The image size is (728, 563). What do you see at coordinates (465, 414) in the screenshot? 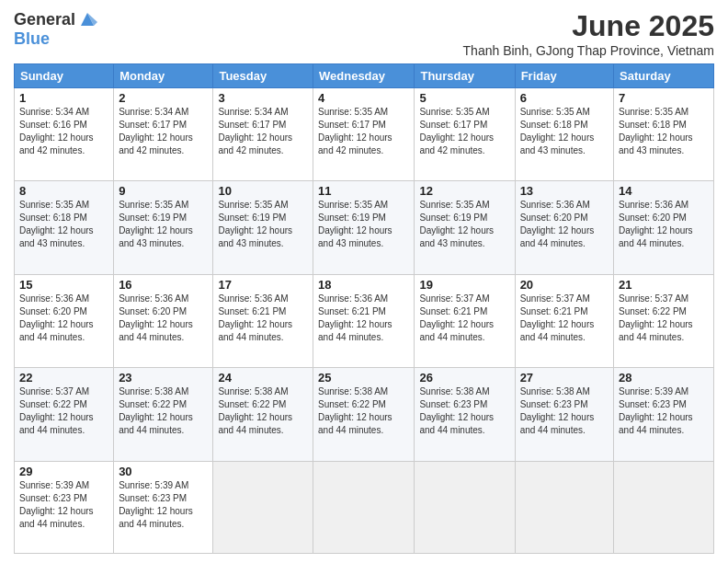
I see `table-row: 26 Sunrise: 5:38 AMSunset: 6:23 PMDaylig…` at bounding box center [465, 414].